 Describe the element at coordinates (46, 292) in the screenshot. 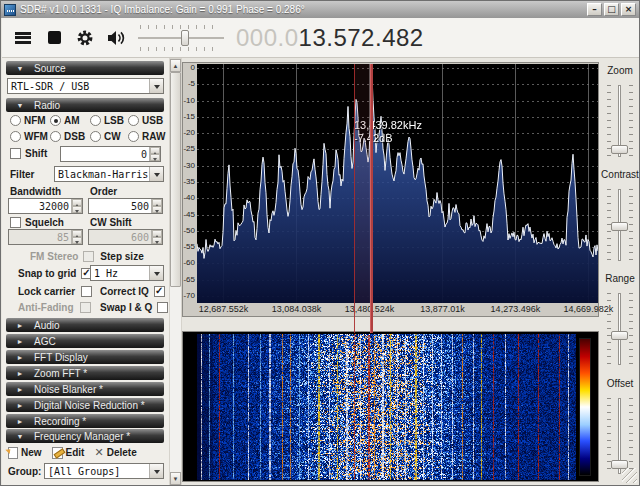

I see `lock-carrier-label: Lock carrier` at that location.